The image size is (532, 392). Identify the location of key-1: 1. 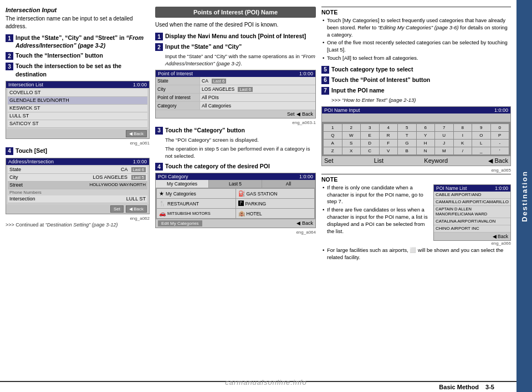
(332, 127).